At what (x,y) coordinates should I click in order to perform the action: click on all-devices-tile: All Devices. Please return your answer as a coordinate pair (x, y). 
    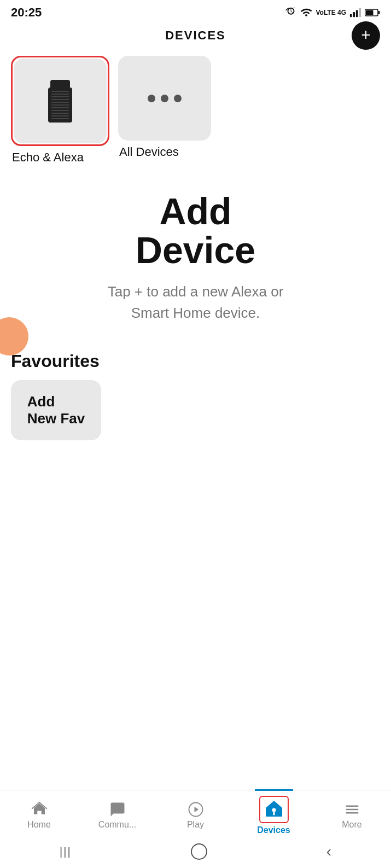
    Looking at the image, I should click on (165, 110).